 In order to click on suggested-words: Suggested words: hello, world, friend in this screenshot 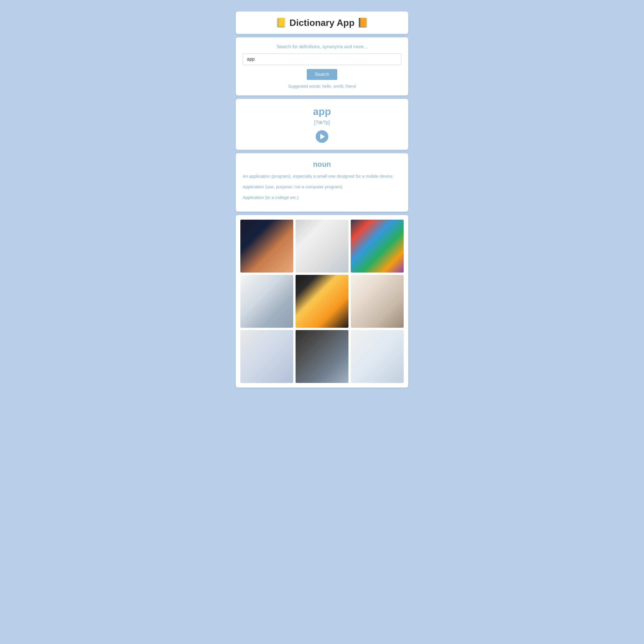, I will do `click(322, 86)`.